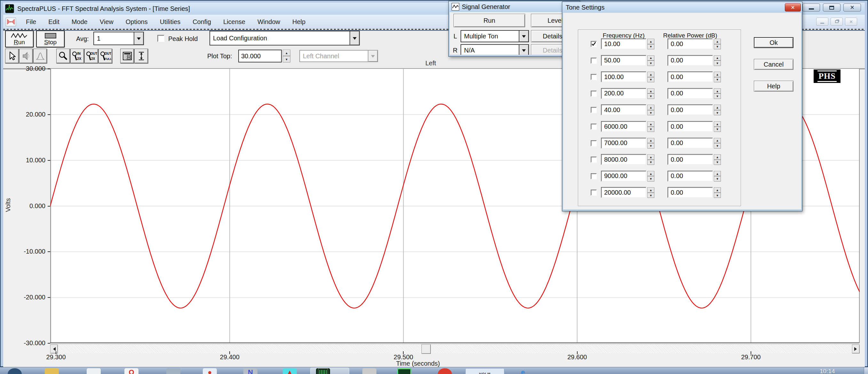  Describe the element at coordinates (31, 22) in the screenshot. I see `menu-item-file: File` at that location.